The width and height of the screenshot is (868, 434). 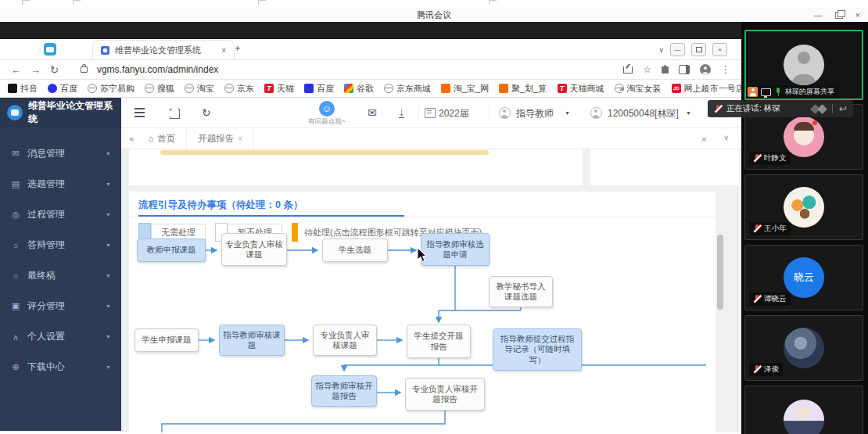 What do you see at coordinates (52, 88) in the screenshot?
I see `baidu-icon` at bounding box center [52, 88].